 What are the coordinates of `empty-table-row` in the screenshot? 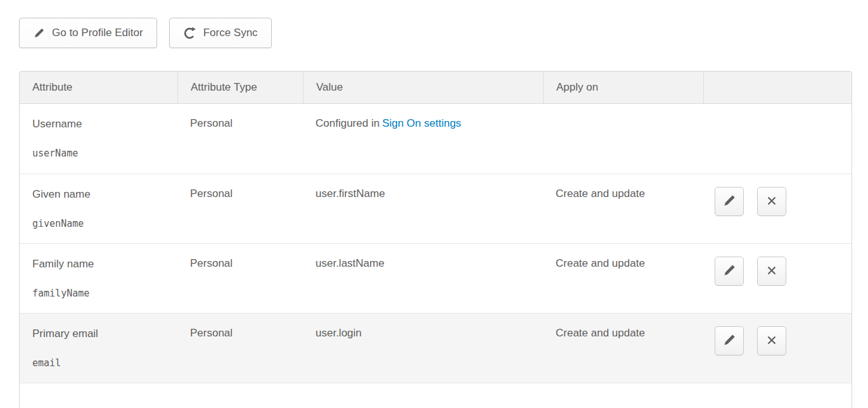 It's located at (436, 395).